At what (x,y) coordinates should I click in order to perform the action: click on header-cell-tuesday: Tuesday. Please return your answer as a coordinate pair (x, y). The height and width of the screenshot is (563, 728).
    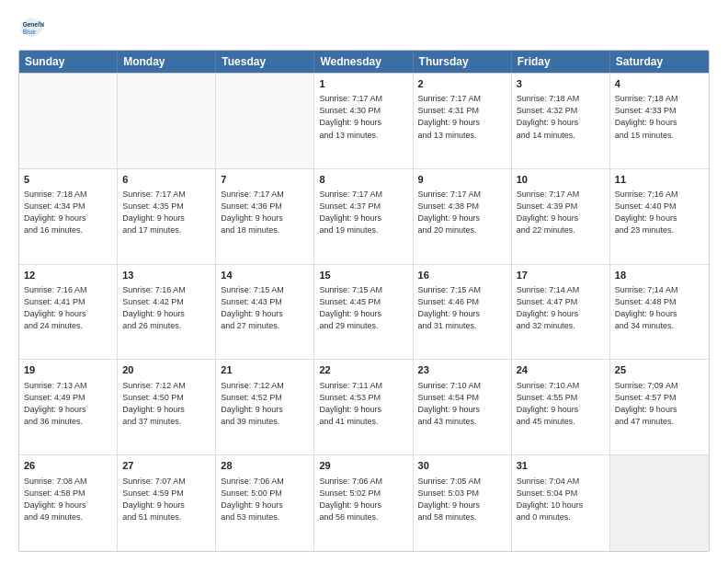
    Looking at the image, I should click on (265, 62).